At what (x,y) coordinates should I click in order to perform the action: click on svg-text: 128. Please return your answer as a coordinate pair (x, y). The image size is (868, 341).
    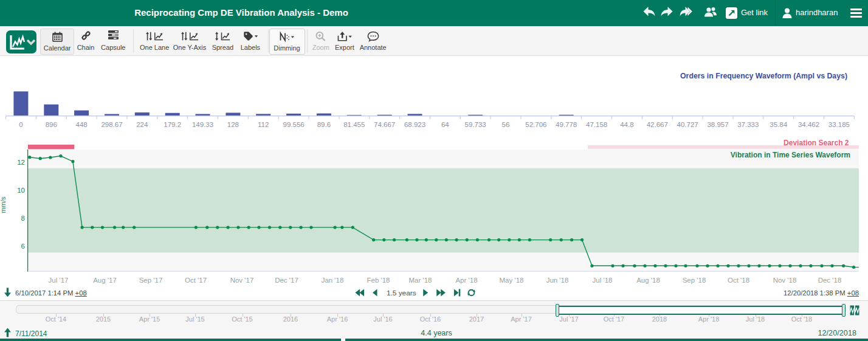
    Looking at the image, I should click on (233, 125).